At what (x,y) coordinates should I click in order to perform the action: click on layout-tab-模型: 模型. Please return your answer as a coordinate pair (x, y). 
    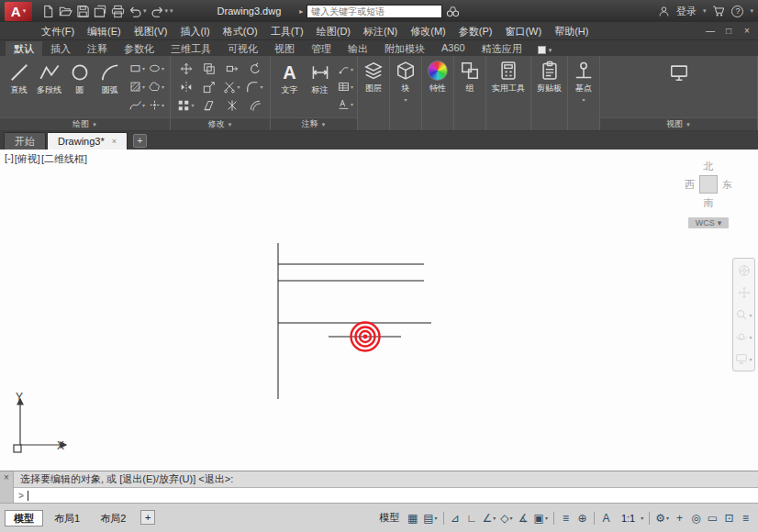
    Looking at the image, I should click on (24, 518).